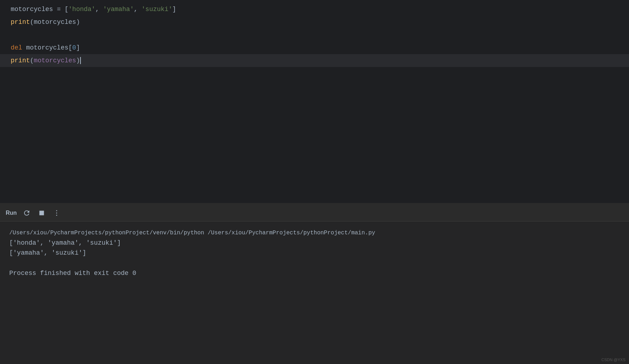  Describe the element at coordinates (27, 213) in the screenshot. I see `rerun-button` at that location.